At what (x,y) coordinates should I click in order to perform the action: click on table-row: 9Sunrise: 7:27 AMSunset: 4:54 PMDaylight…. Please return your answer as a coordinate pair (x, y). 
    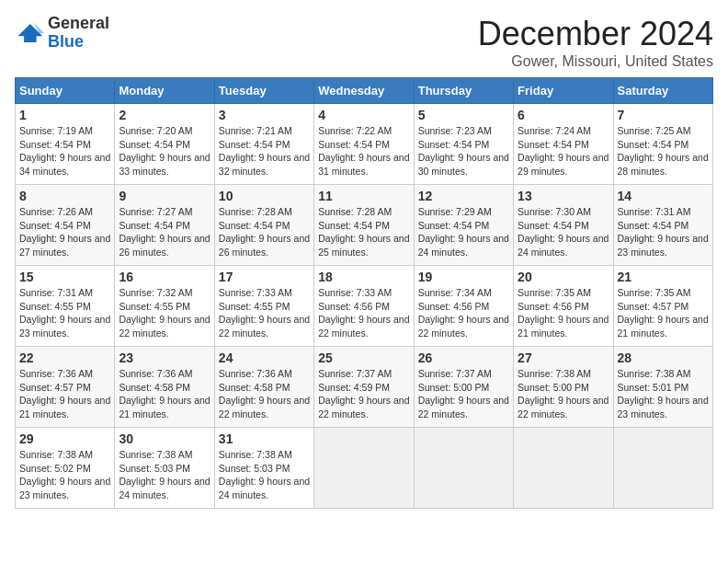
    Looking at the image, I should click on (165, 225).